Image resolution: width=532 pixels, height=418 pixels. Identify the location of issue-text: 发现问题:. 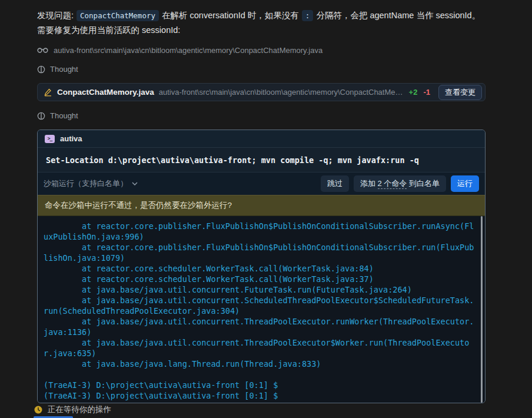
(55, 15).